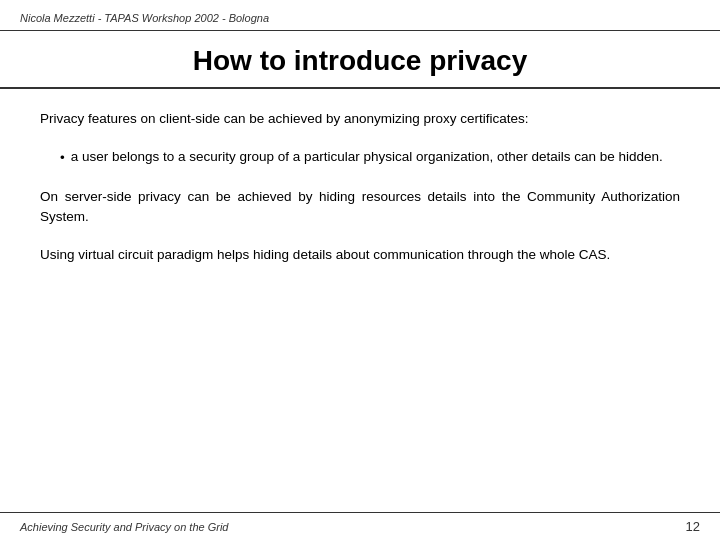 This screenshot has height=540, width=720. I want to click on paragraph-1: Privacy features on client-side can be a…, so click(360, 119).